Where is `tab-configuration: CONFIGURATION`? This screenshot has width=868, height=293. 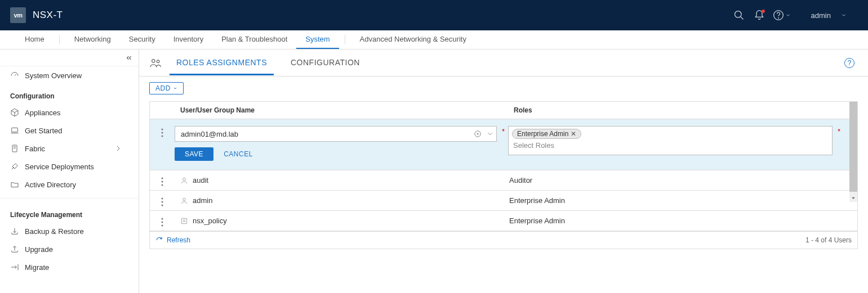
tab-configuration: CONFIGURATION is located at coordinates (326, 63).